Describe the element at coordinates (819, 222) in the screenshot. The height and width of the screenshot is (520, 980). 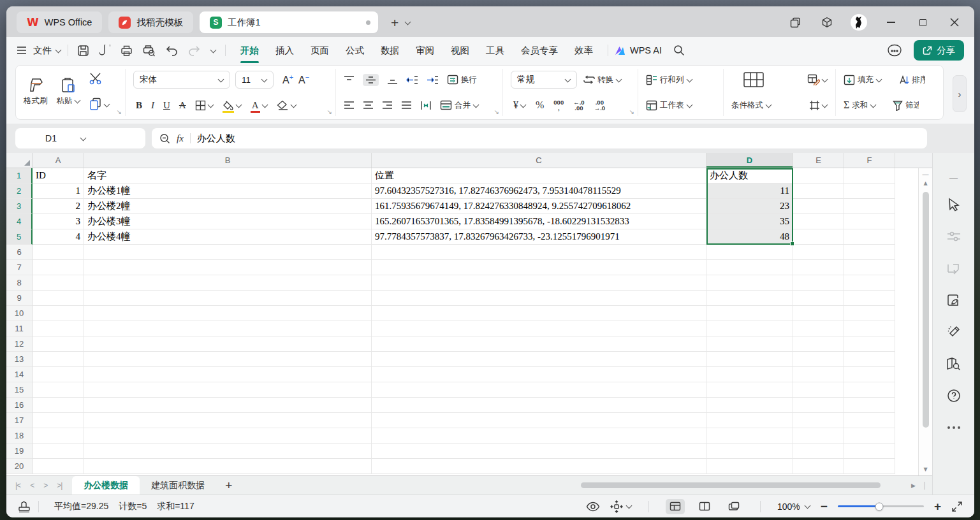
I see `cell-E4` at that location.